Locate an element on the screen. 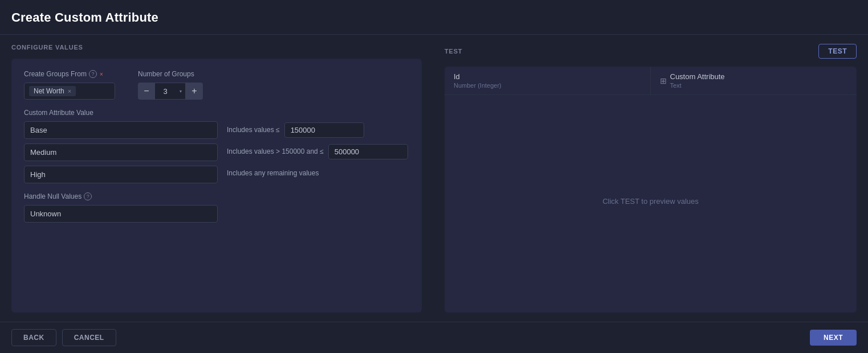 This screenshot has width=868, height=353. test-preview-text: Click TEST to preview values is located at coordinates (651, 202).